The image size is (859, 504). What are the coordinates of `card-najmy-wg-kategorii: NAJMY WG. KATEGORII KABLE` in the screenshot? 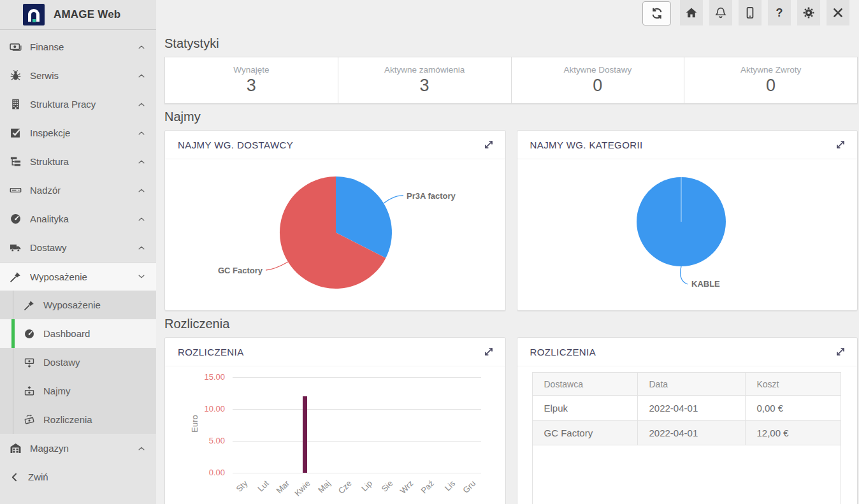 It's located at (688, 220).